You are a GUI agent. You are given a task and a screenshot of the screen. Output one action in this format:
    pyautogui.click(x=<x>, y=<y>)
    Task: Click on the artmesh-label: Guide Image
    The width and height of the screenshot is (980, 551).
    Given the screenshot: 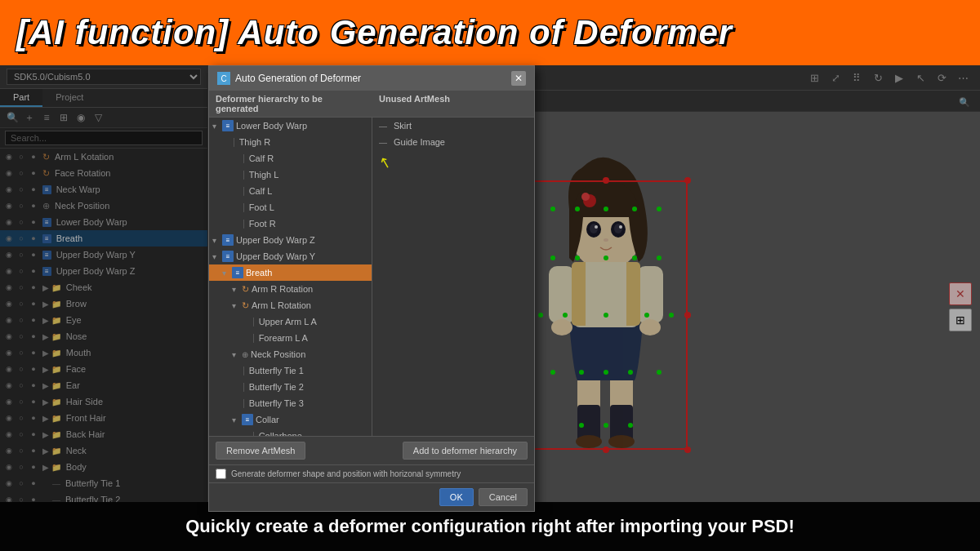 What is the action you would take?
    pyautogui.click(x=420, y=142)
    